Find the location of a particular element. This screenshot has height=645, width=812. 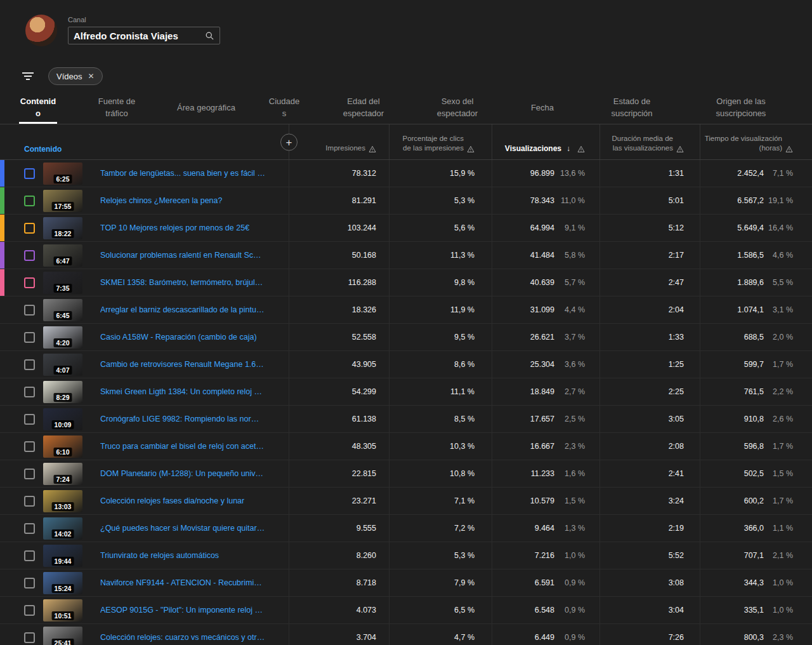

video-title-link: Tambor de lengüetas... suena bien y es f… is located at coordinates (183, 173).